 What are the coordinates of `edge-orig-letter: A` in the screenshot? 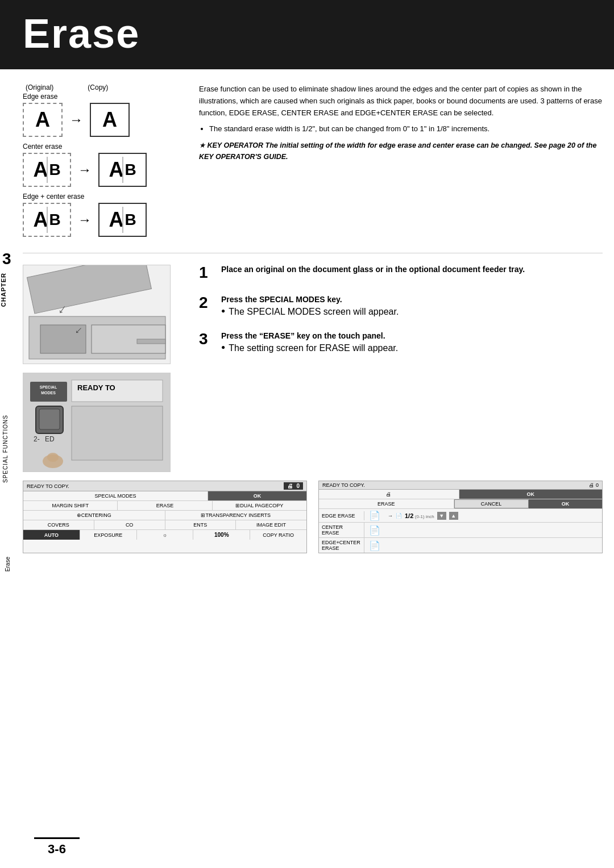 It's located at (43, 120).